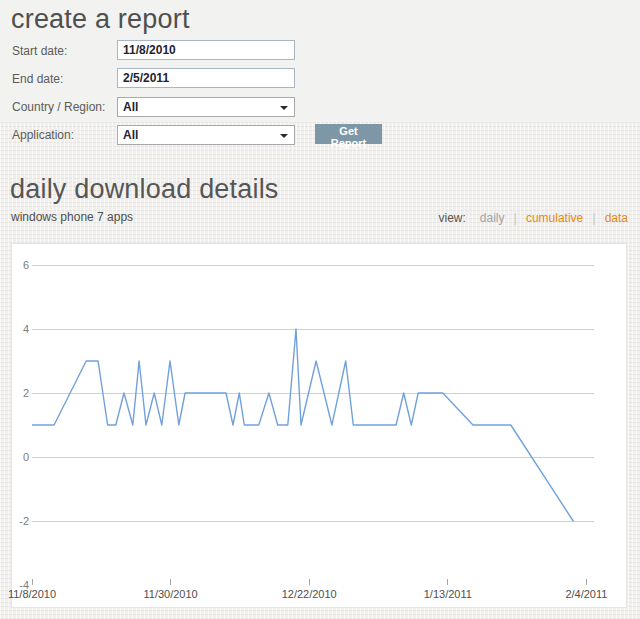 Image resolution: width=640 pixels, height=619 pixels. What do you see at coordinates (206, 107) in the screenshot?
I see `country-region-selected-value: All` at bounding box center [206, 107].